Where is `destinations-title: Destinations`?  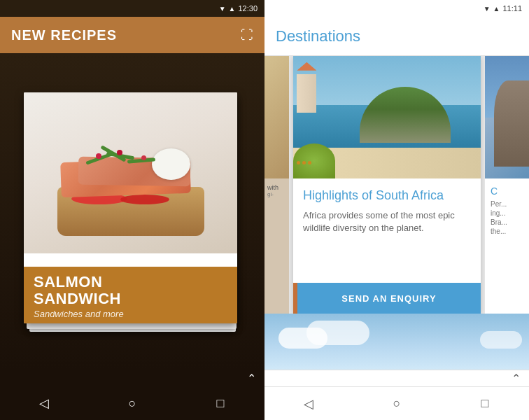
destinations-title: Destinations is located at coordinates (318, 36).